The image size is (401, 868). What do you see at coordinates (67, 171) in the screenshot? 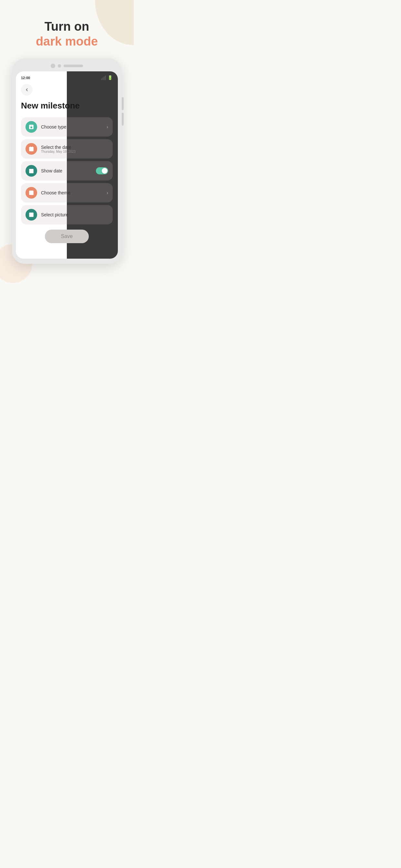
I see `show-date-text: Show date` at bounding box center [67, 171].